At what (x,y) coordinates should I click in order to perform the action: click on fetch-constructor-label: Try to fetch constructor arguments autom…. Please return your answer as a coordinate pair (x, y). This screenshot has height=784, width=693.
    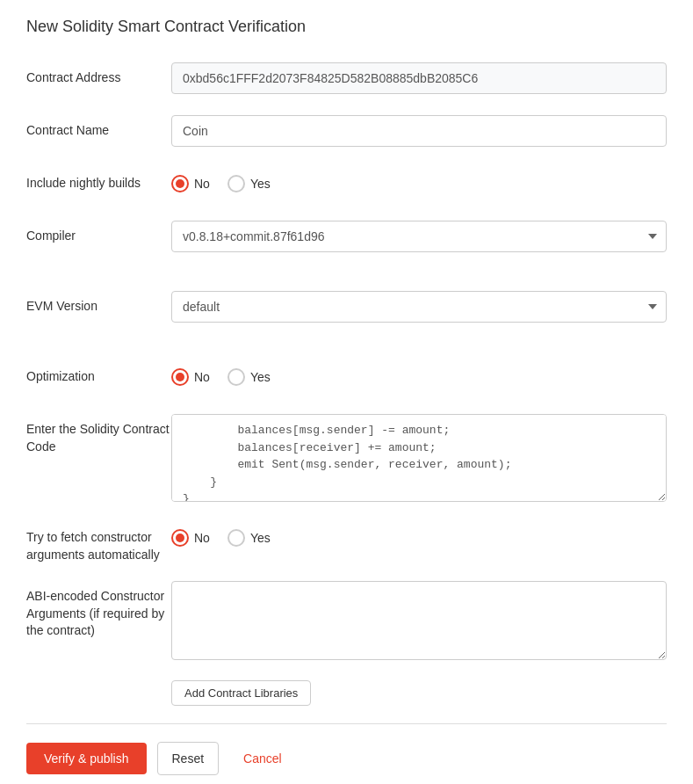
    Looking at the image, I should click on (98, 543).